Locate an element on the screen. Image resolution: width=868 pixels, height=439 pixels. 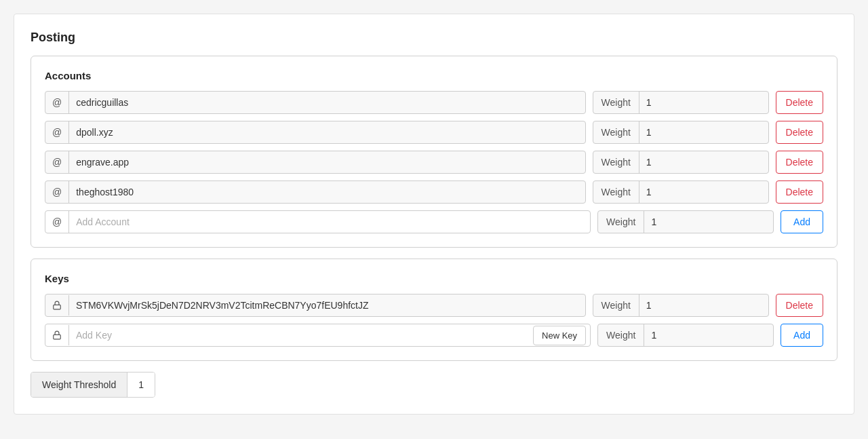
key-weight-group-0: Weight is located at coordinates (681, 305).